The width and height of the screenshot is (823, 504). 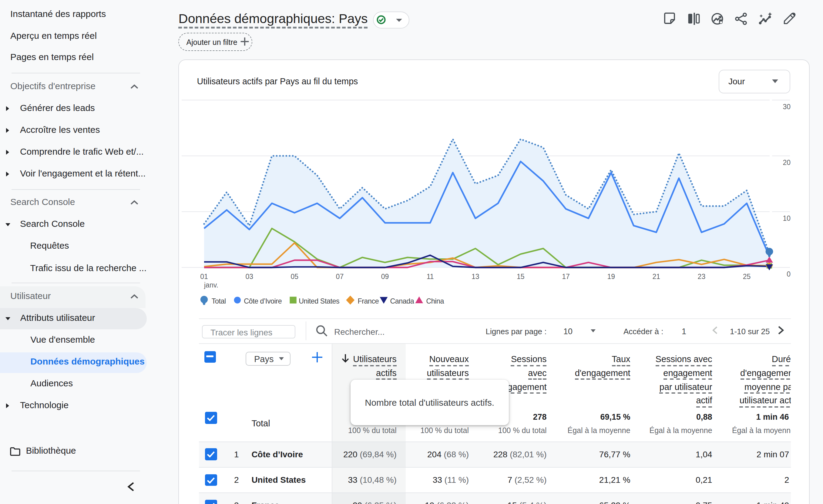 What do you see at coordinates (402, 301) in the screenshot?
I see `svg-text: Canada` at bounding box center [402, 301].